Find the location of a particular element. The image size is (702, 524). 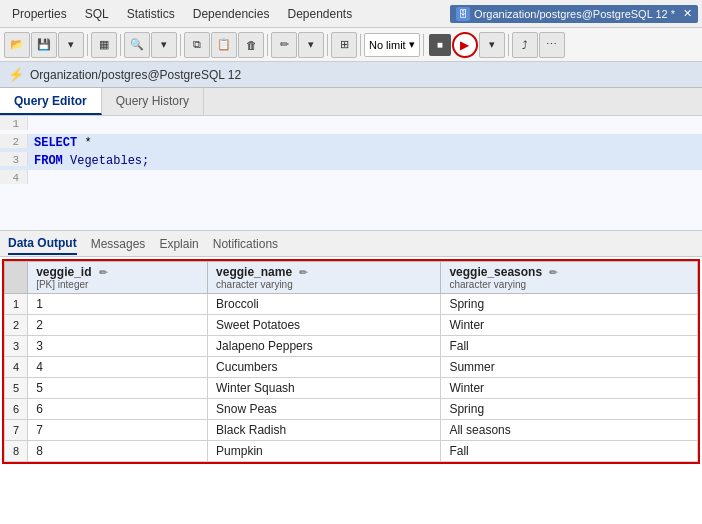

table-row: 4 4 Cucumbers Summer is located at coordinates (352, 368).